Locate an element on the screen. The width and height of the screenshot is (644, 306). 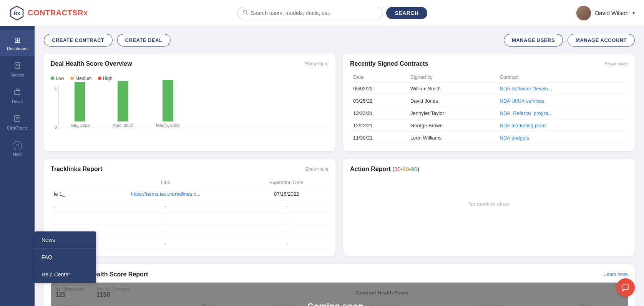
cell-signed-by: Jennyfer Taylor is located at coordinates (452, 113).